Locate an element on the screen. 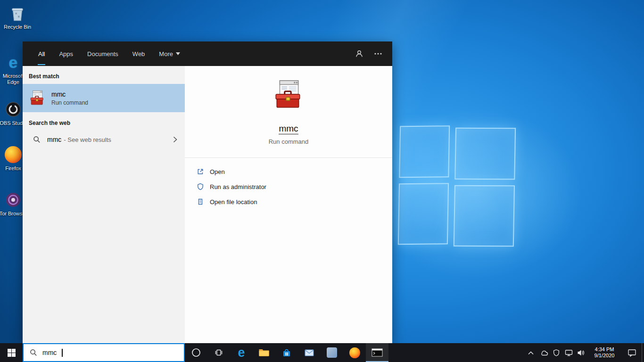  preview-subtitle: Run command is located at coordinates (289, 141).